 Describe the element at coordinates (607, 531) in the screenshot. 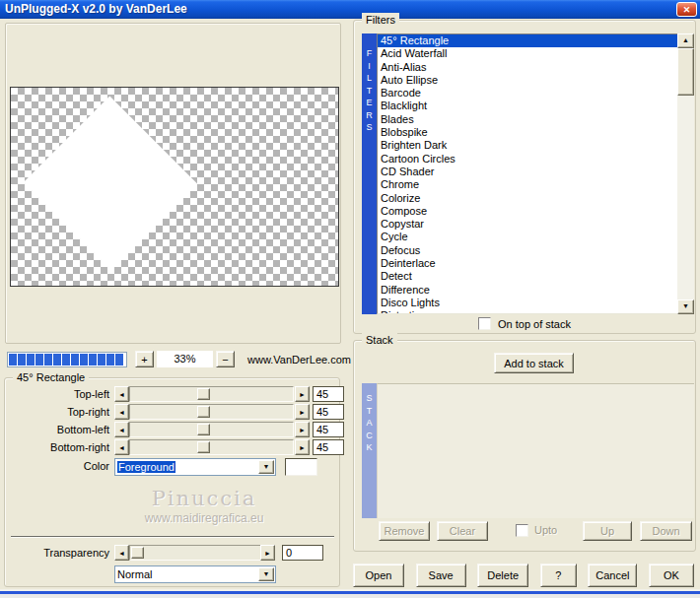

I see `up-button: Up` at that location.